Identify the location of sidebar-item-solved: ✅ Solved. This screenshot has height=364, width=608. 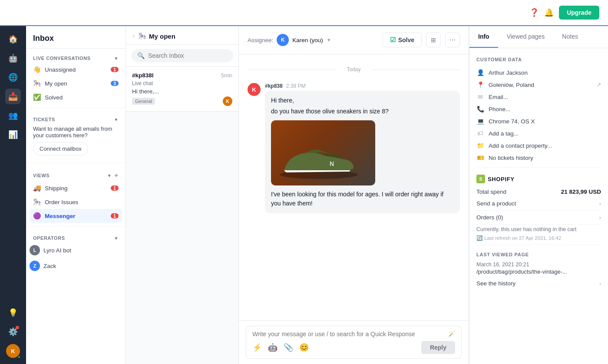
(76, 97).